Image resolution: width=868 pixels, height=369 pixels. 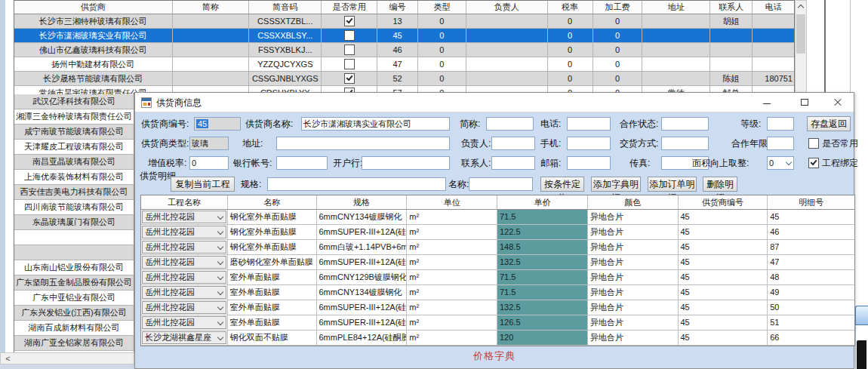 I want to click on abbr-field, so click(x=510, y=124).